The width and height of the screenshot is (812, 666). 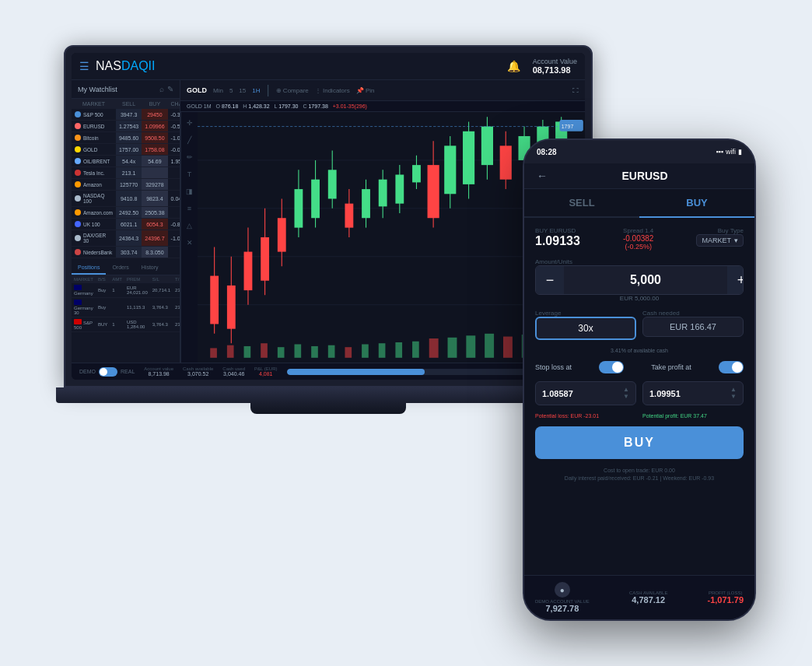 What do you see at coordinates (582, 202) in the screenshot?
I see `sell-tab: SELL` at bounding box center [582, 202].